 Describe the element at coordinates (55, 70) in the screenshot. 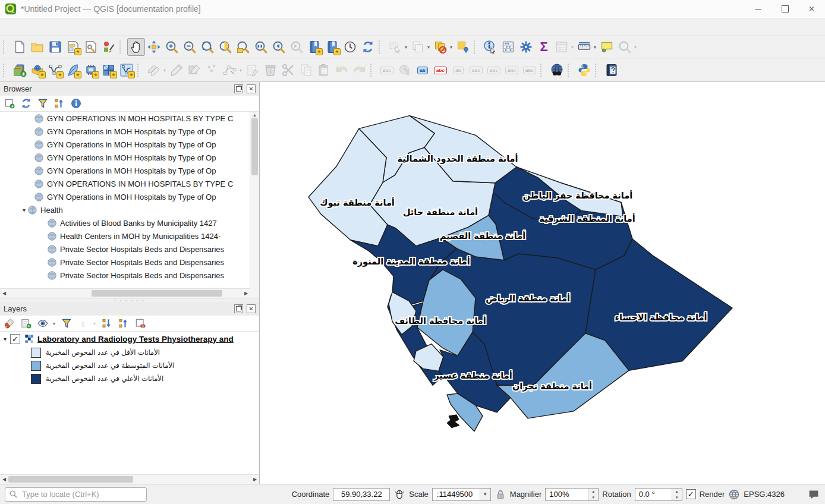

I see `new-shapefile-button: ★` at that location.